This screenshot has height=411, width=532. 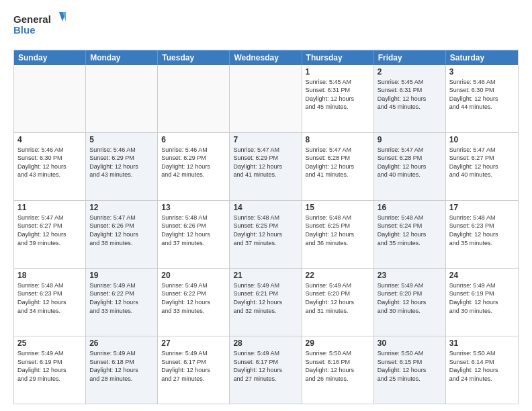 What do you see at coordinates (482, 140) in the screenshot?
I see `day-number: 10` at bounding box center [482, 140].